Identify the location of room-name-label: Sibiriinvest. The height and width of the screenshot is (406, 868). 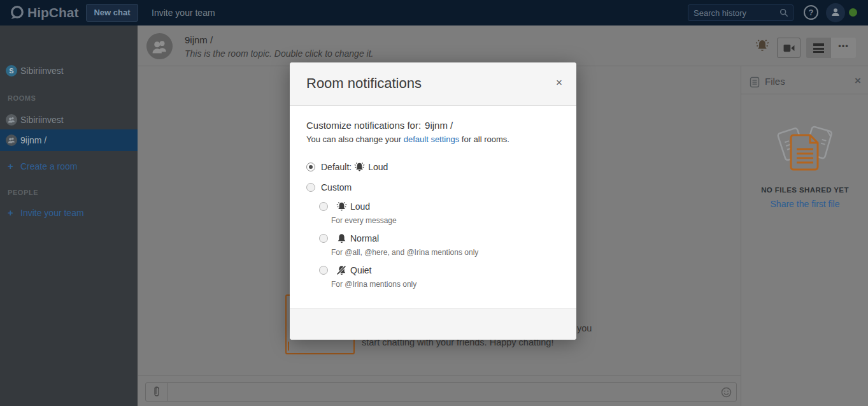
(42, 120).